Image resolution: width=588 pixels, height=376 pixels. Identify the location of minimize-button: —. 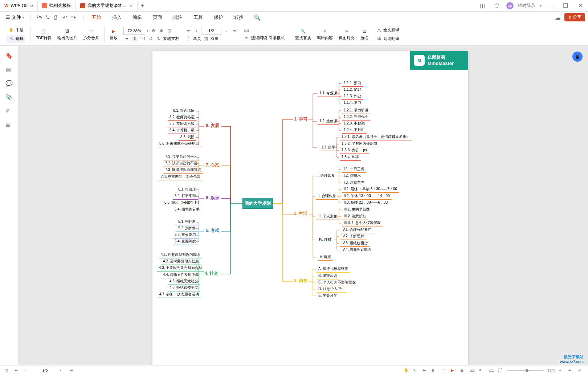
(551, 6).